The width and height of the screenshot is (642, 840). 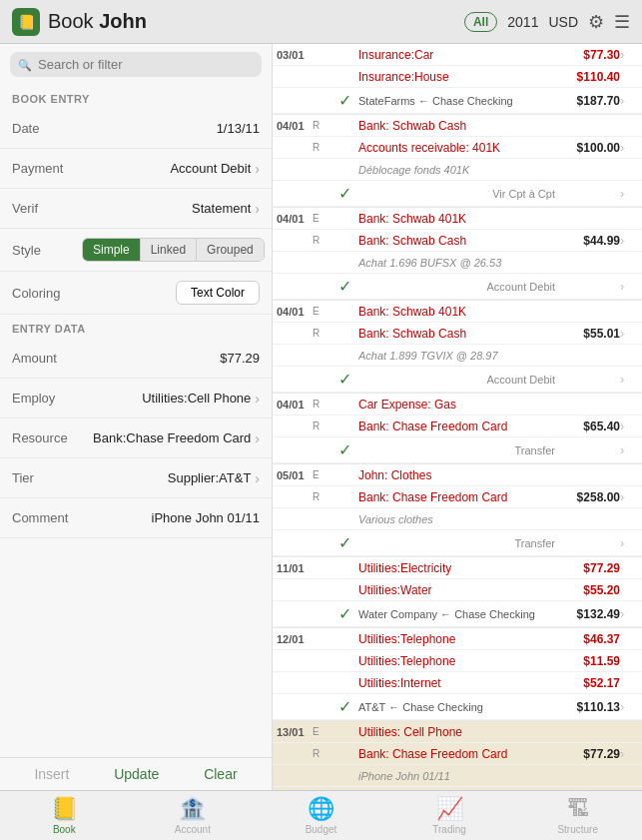 What do you see at coordinates (457, 55) in the screenshot?
I see `tx-row: 03/01Insurance:Car$77.30›` at bounding box center [457, 55].